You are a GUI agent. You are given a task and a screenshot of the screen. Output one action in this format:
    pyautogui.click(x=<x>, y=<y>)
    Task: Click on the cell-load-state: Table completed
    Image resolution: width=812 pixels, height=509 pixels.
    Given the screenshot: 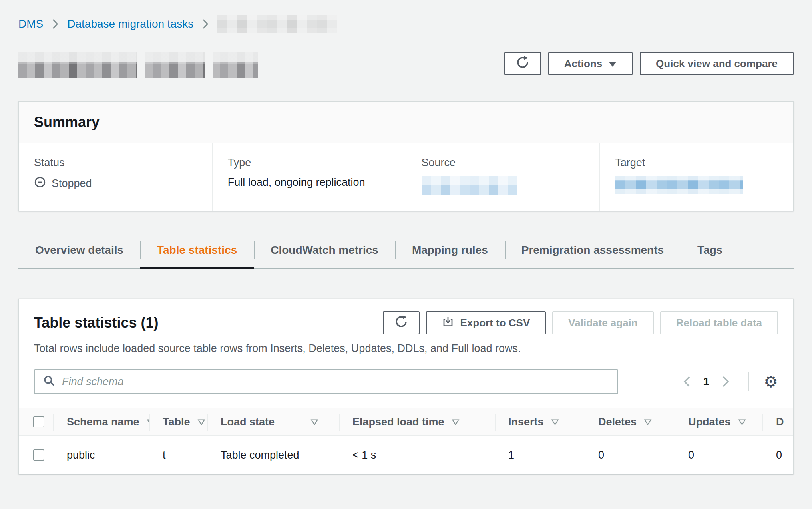 What is the action you would take?
    pyautogui.click(x=273, y=455)
    